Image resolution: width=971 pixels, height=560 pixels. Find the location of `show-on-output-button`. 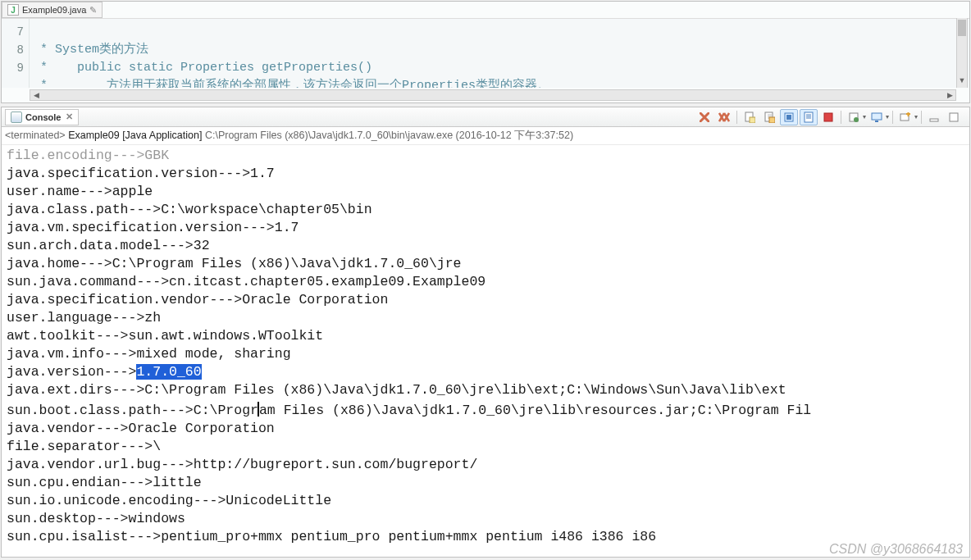

show-on-output-button is located at coordinates (828, 117).